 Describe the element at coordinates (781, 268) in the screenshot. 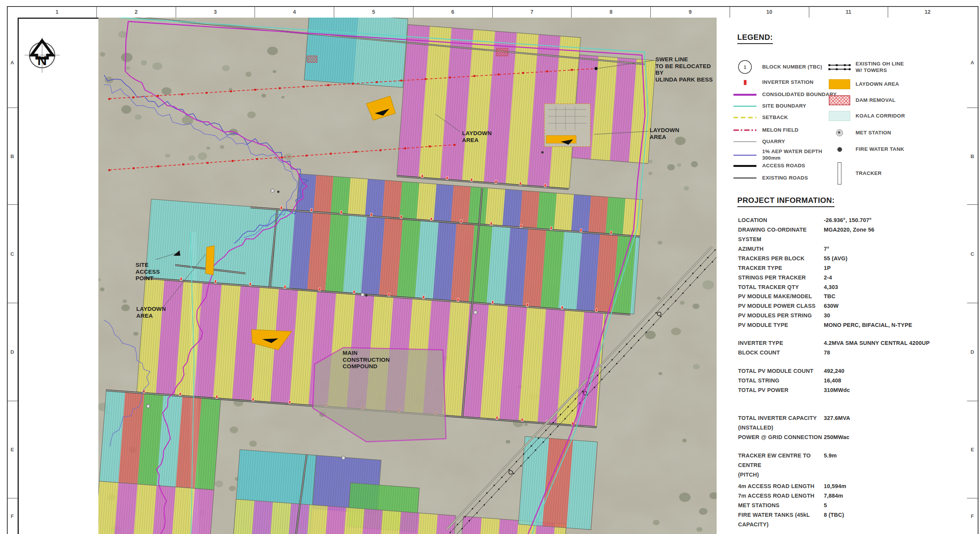

I see `project-info-key: TRACKER TYPE` at that location.